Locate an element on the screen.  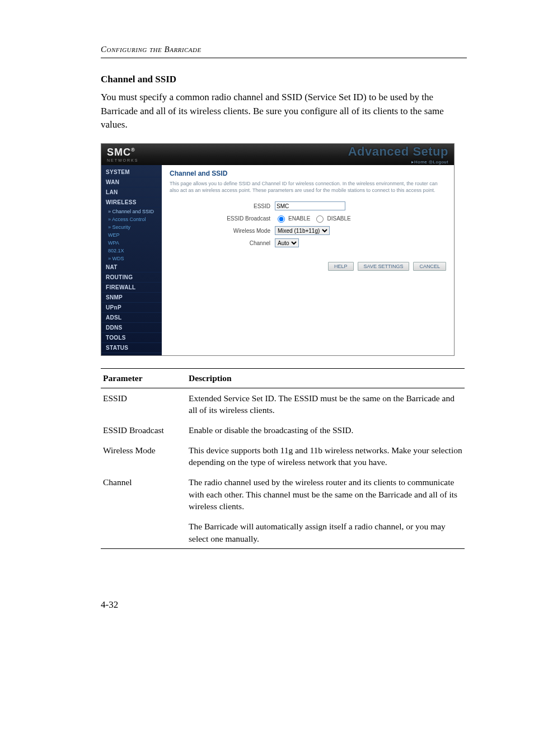
nav-routing: ROUTING is located at coordinates (132, 278).